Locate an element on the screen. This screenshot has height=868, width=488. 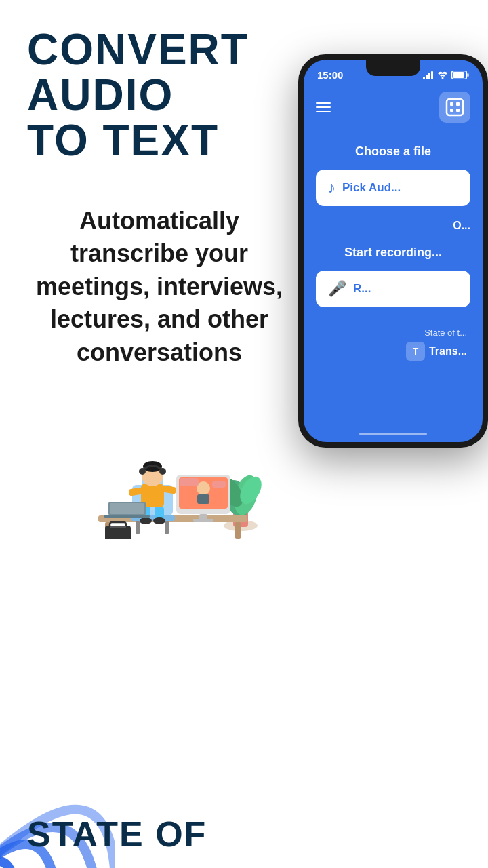
hamburger-menu is located at coordinates (323, 107).